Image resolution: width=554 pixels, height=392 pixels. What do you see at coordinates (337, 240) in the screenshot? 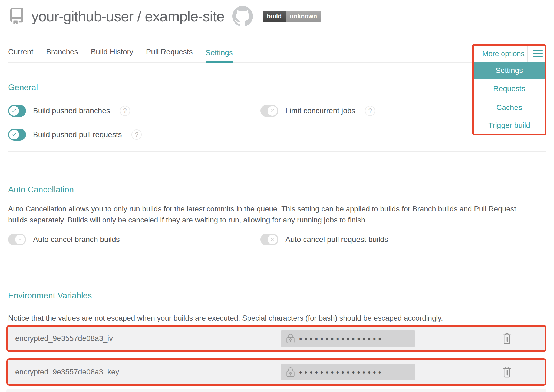
I see `toggle-label: Auto cancel pull request builds` at bounding box center [337, 240].